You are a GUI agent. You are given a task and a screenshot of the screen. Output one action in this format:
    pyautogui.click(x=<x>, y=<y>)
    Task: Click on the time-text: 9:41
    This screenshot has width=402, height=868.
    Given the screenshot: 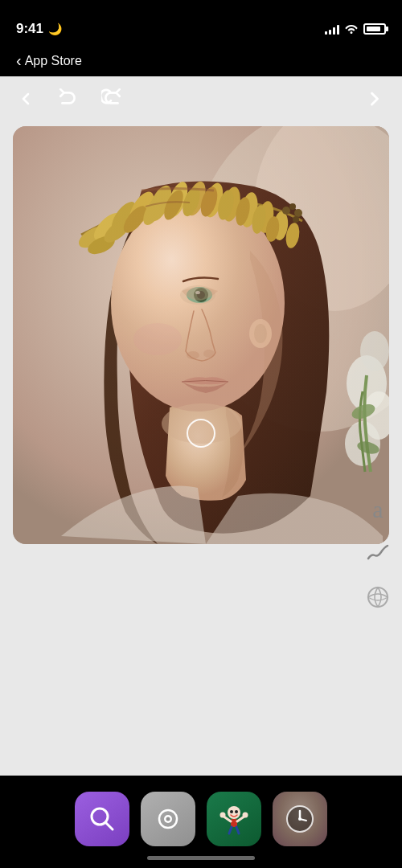 What is the action you would take?
    pyautogui.click(x=30, y=29)
    